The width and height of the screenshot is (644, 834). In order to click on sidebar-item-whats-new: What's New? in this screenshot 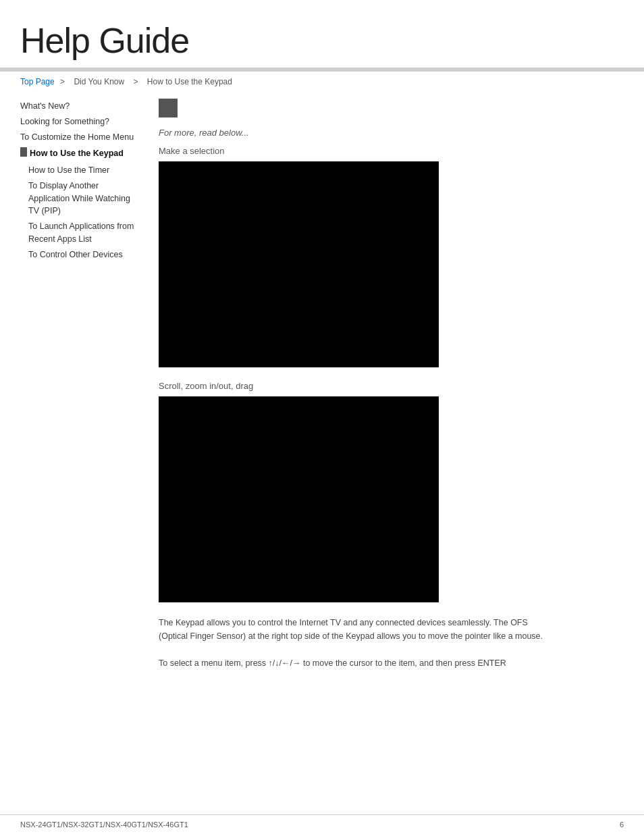, I will do `click(78, 107)`.